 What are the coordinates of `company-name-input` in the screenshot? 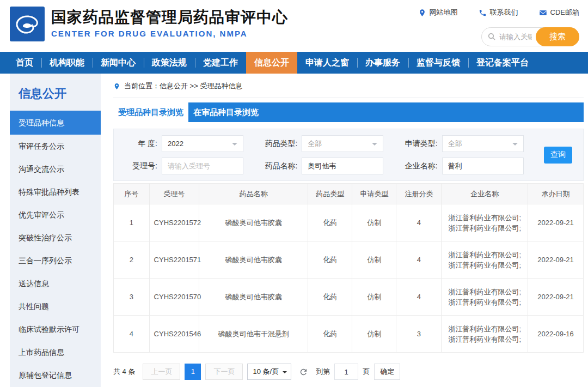 It's located at (483, 166).